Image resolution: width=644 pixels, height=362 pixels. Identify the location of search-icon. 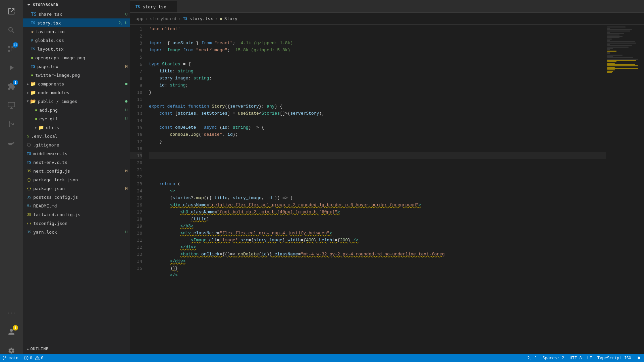
(11, 30).